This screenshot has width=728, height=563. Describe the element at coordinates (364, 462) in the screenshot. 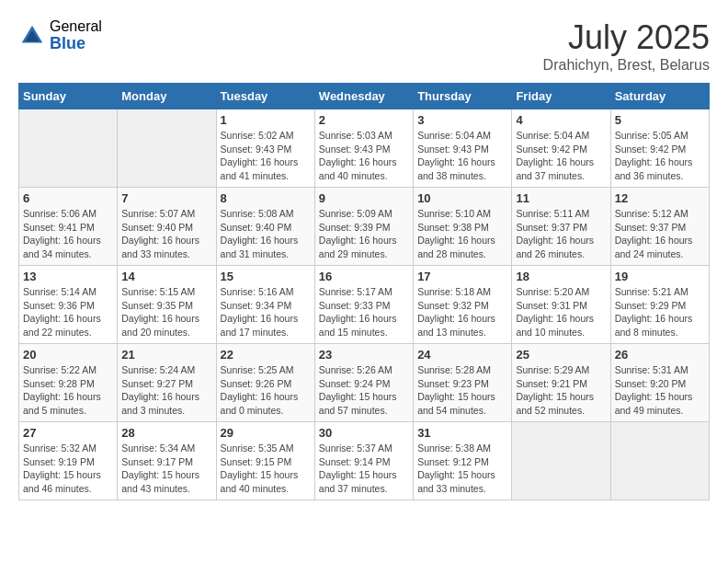

I see `calendar-week-row: 27Sunrise: 5:32 AM Sunset: 9:19 PM Dayli…` at that location.